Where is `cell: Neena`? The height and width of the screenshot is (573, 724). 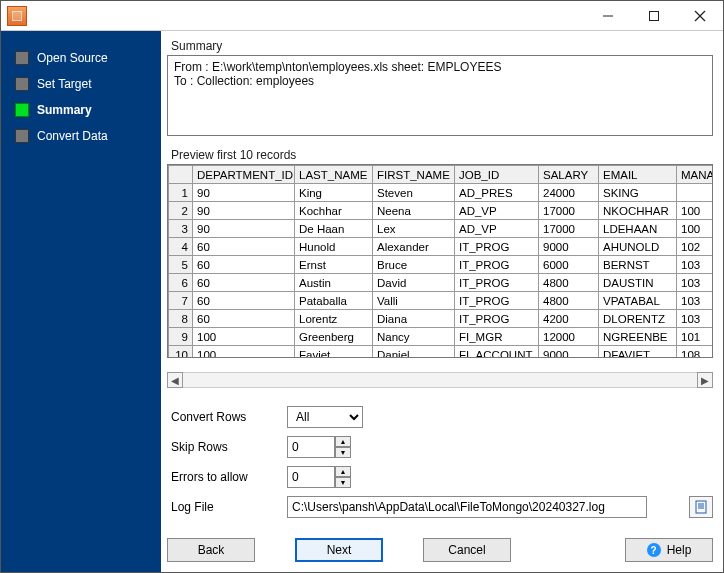 cell: Neena is located at coordinates (414, 211).